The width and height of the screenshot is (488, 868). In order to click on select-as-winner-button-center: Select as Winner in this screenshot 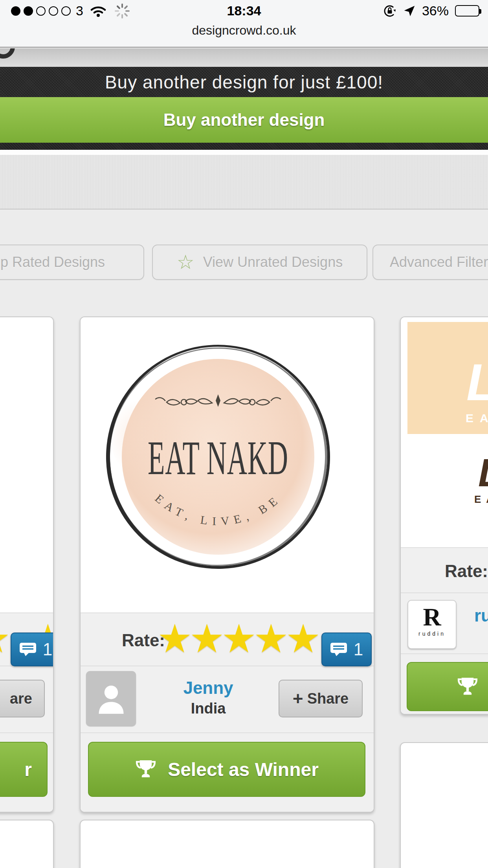, I will do `click(227, 769)`.